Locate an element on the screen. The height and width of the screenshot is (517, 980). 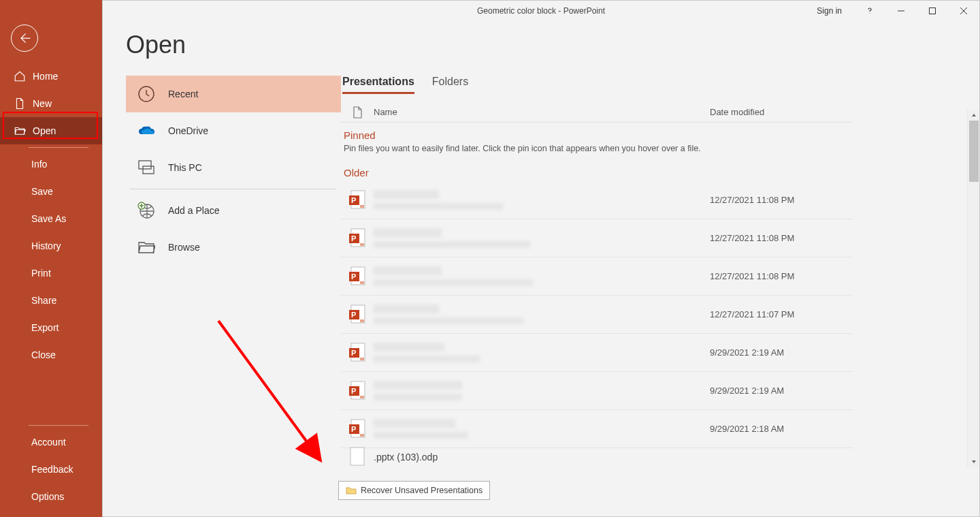
scroll-up-button is located at coordinates (973, 115).